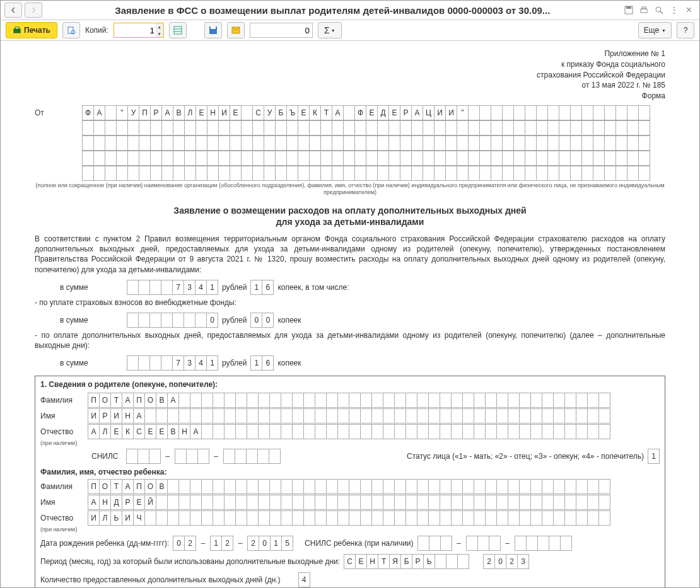 This screenshot has height=588, width=700. Describe the element at coordinates (512, 562) in the screenshot. I see `grid-cell: 2` at that location.